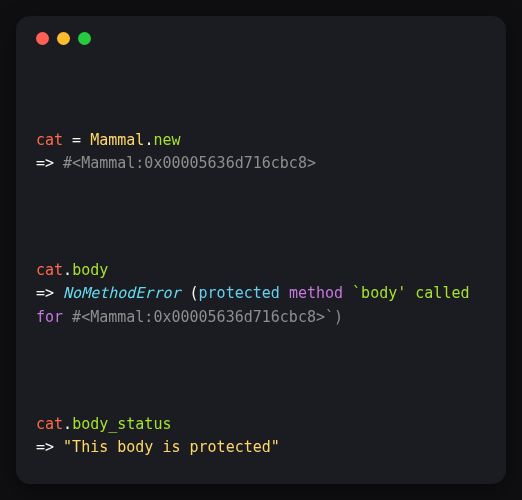  What do you see at coordinates (122, 424) in the screenshot?
I see `method: body_status` at bounding box center [122, 424].